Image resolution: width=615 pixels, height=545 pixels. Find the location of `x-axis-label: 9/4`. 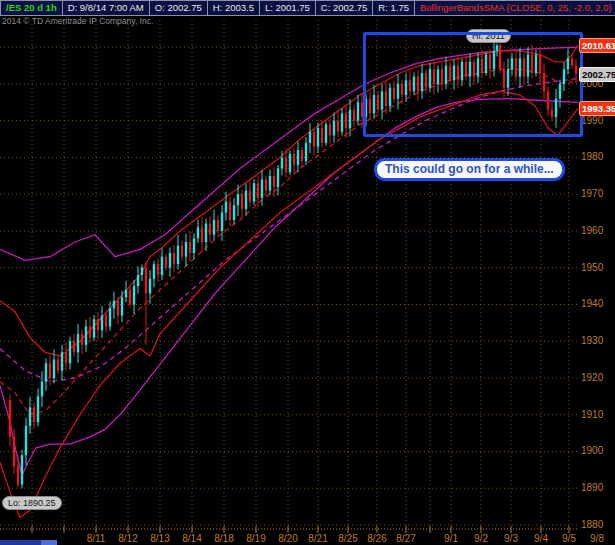

x-axis-label: 9/4 is located at coordinates (541, 538).